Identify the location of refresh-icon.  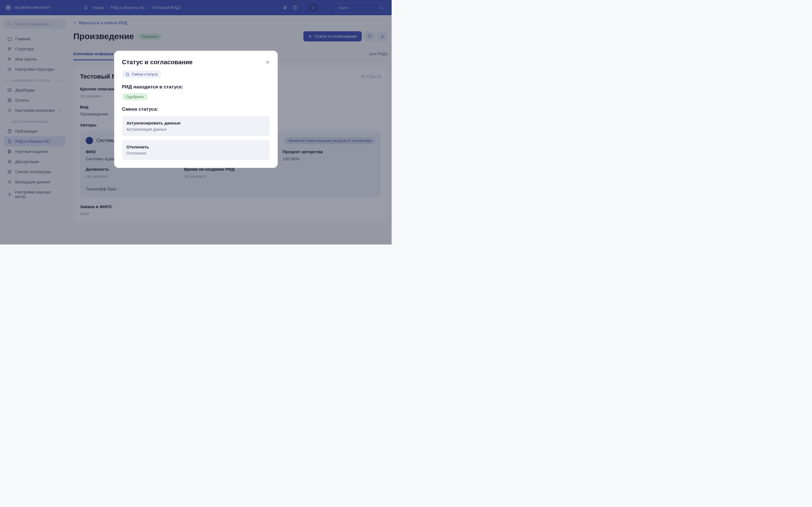
(128, 74).